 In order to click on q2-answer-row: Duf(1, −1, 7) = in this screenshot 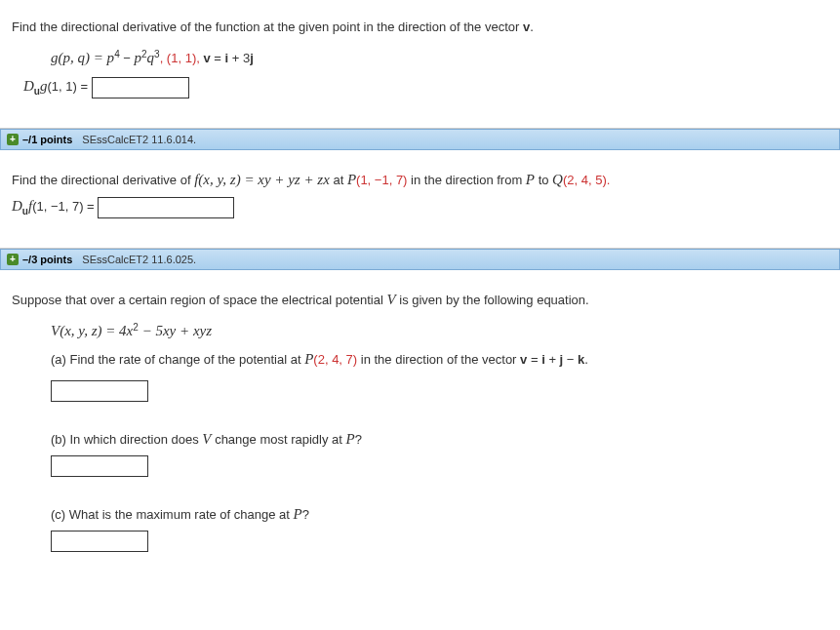, I will do `click(420, 208)`.